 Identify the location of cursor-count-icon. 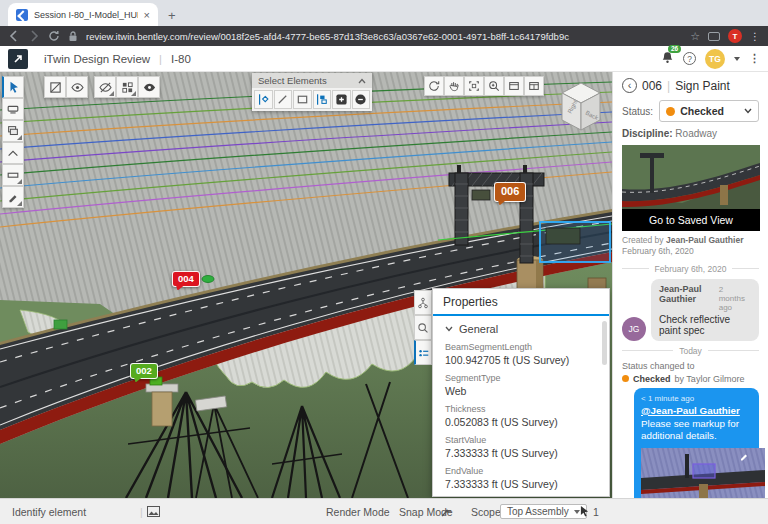
(584, 512).